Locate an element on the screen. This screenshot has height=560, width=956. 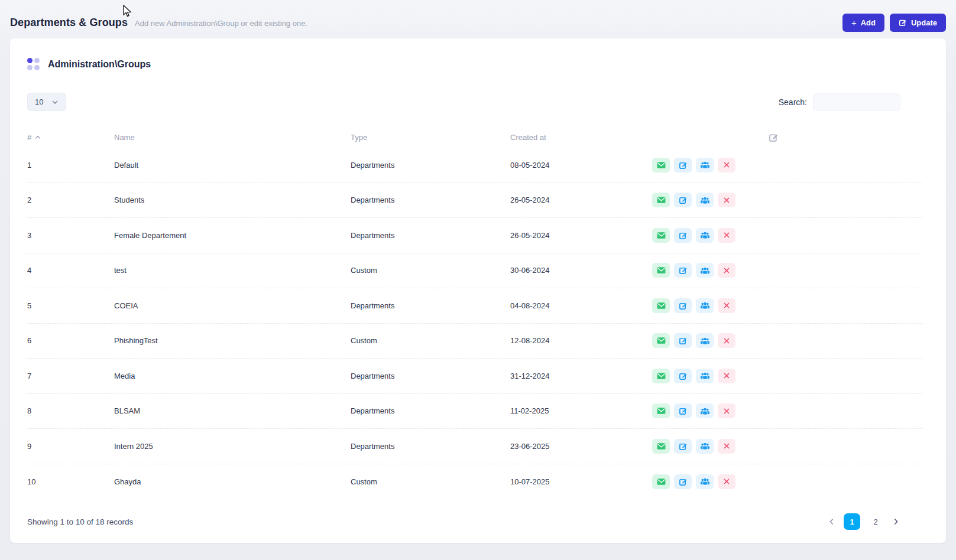
row-id: 7 is located at coordinates (71, 376).